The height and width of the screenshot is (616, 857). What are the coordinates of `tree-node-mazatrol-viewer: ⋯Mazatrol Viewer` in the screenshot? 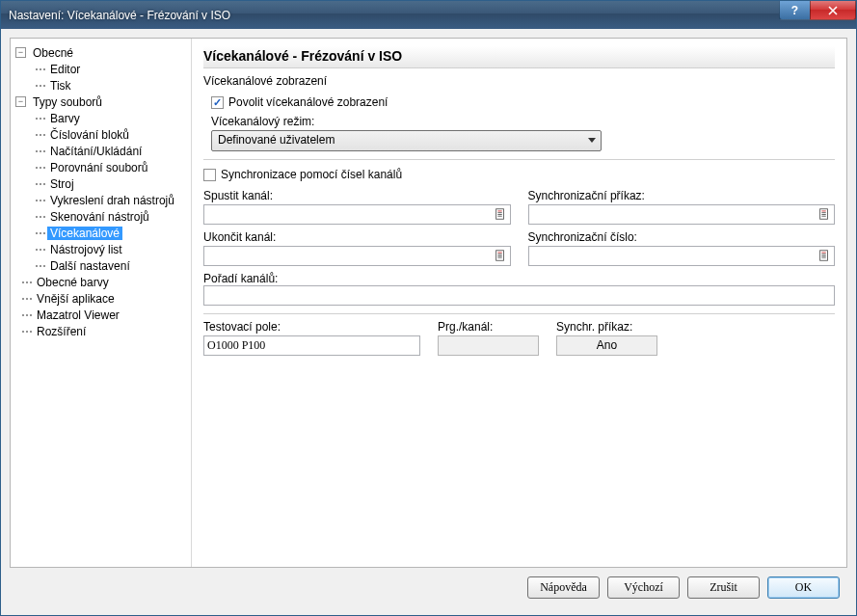 It's located at (100, 314).